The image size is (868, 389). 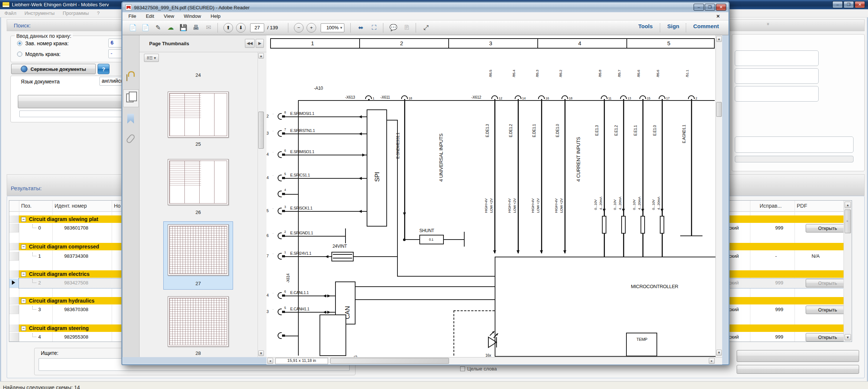 I want to click on bg-minimize-button: –, so click(x=838, y=4).